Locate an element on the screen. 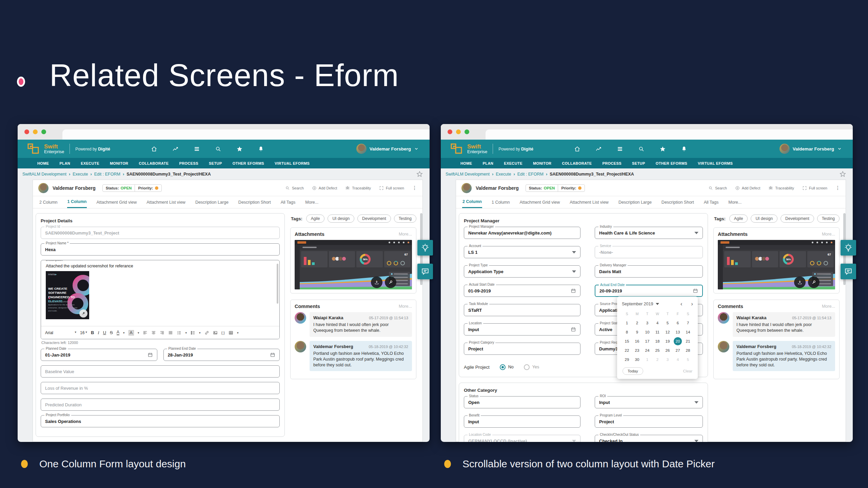 This screenshot has height=488, width=868. tab-2-column: 2 Column is located at coordinates (472, 202).